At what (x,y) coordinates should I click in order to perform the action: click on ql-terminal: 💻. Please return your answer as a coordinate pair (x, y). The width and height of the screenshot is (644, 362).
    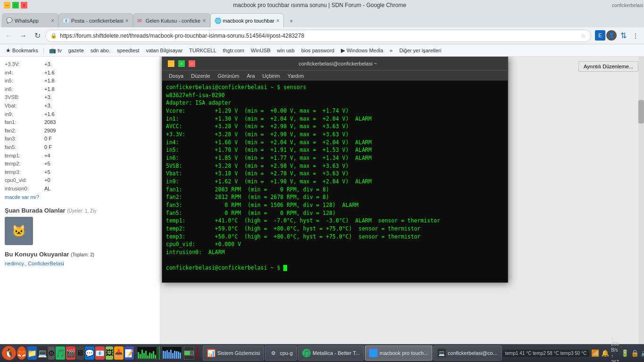
    Looking at the image, I should click on (42, 353).